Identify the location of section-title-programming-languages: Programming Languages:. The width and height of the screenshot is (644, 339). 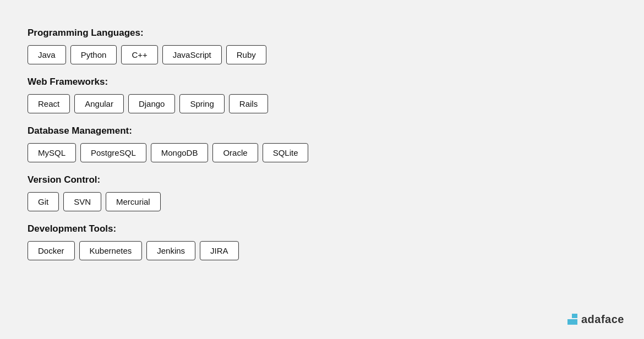
(322, 33).